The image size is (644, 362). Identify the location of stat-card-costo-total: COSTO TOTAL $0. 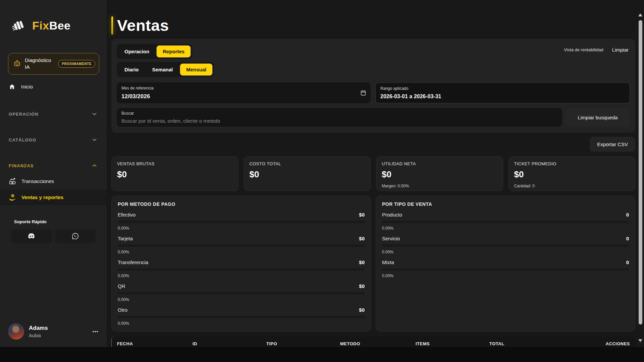
(307, 174).